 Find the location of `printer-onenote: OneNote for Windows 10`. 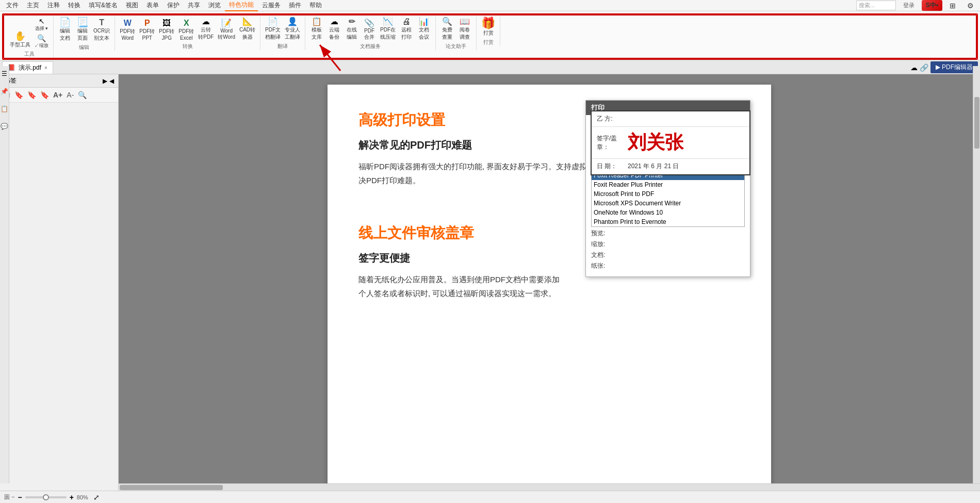

printer-onenote: OneNote for Windows 10 is located at coordinates (668, 213).